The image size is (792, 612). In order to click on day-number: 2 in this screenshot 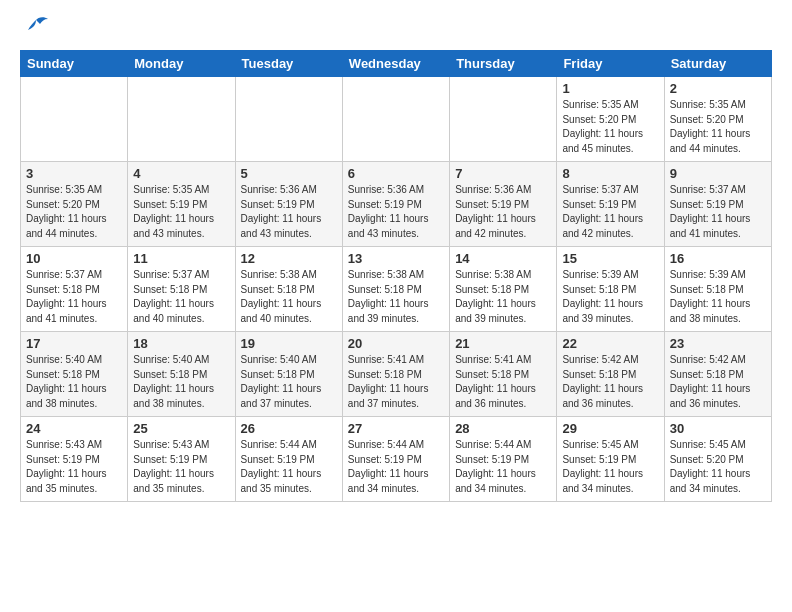, I will do `click(718, 88)`.